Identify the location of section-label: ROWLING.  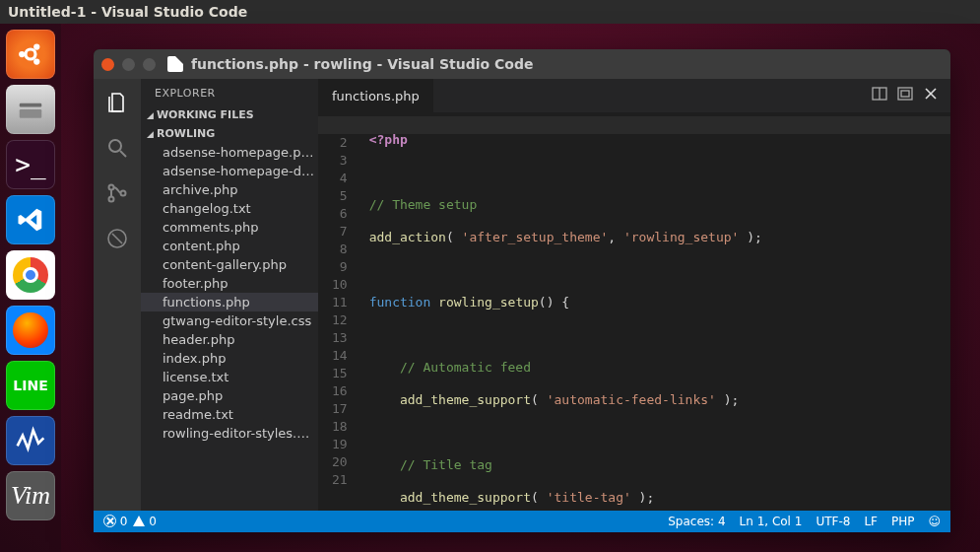
(185, 134).